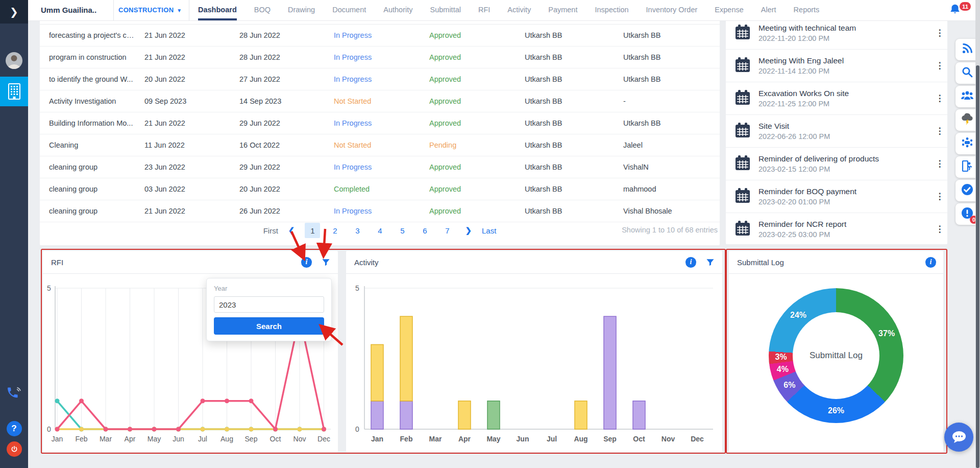  I want to click on sidebar-item-project, so click(14, 91).